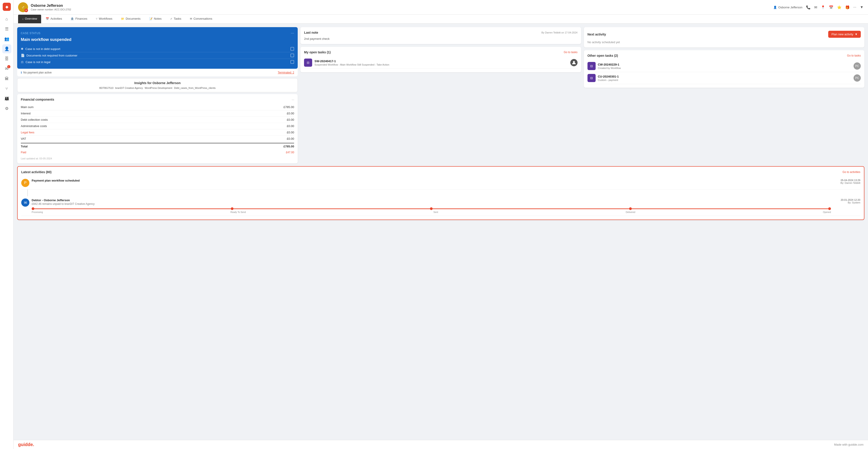 This screenshot has height=449, width=868. Describe the element at coordinates (436, 212) in the screenshot. I see `progress-label-3: Sent` at that location.